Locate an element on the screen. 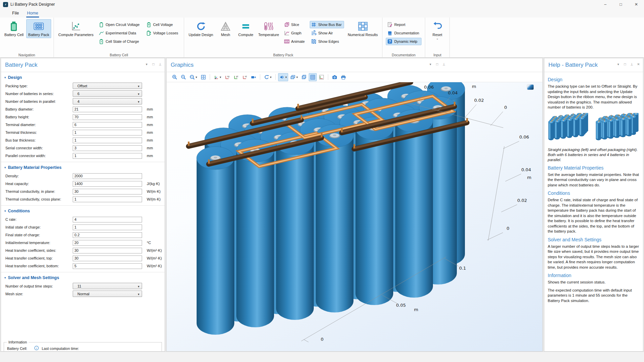 The width and height of the screenshot is (644, 362). parallel-connector-width-field is located at coordinates (107, 156).